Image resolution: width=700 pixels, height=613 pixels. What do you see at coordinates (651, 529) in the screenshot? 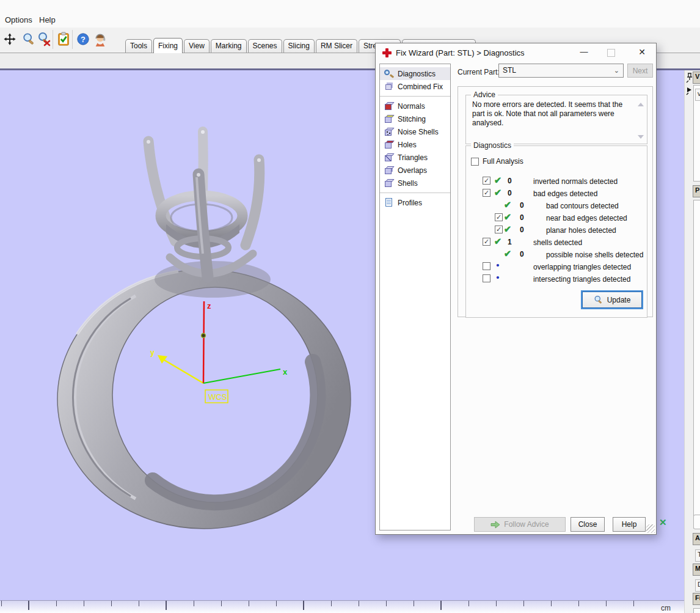
I see `resize-grip` at bounding box center [651, 529].